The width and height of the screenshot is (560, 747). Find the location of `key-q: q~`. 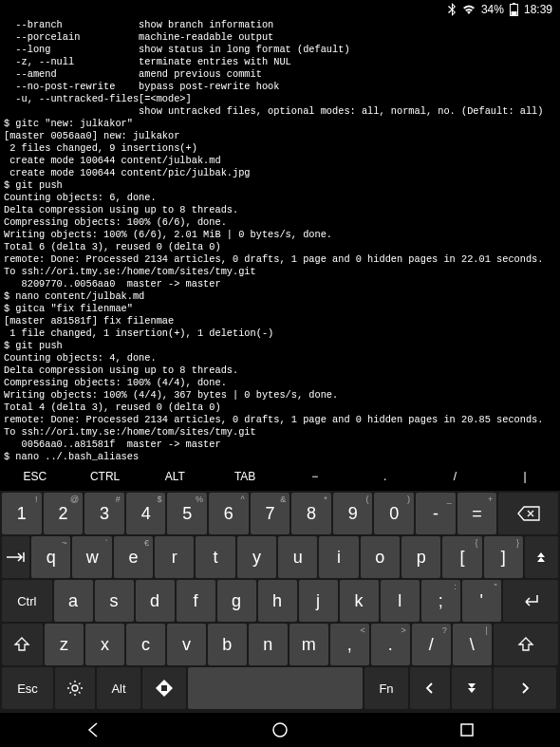

key-q: q~ is located at coordinates (51, 557).